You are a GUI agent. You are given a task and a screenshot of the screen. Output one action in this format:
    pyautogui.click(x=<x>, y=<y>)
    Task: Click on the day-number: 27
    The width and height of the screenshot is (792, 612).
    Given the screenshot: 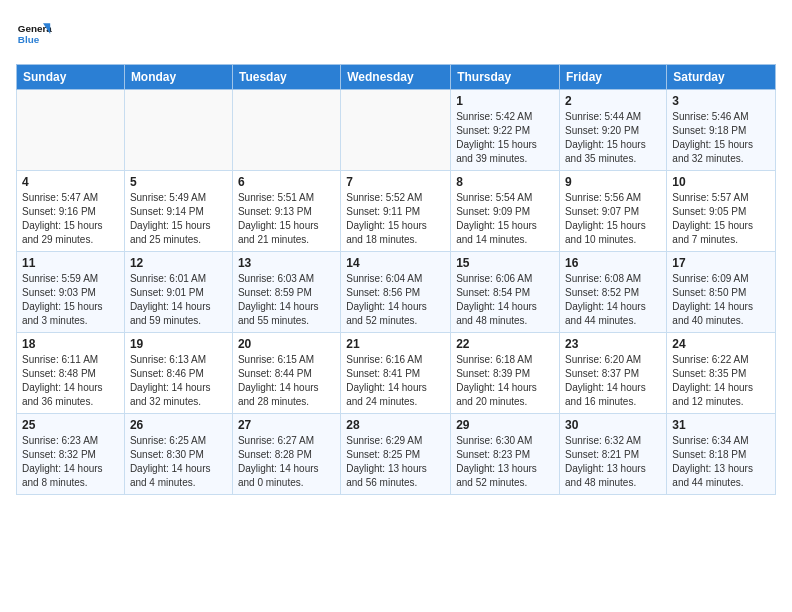 What is the action you would take?
    pyautogui.click(x=286, y=425)
    